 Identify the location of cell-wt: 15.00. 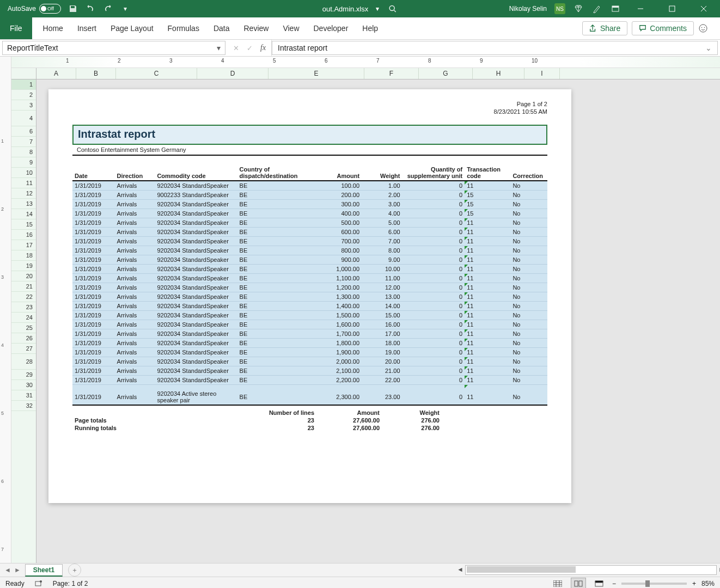
(382, 315).